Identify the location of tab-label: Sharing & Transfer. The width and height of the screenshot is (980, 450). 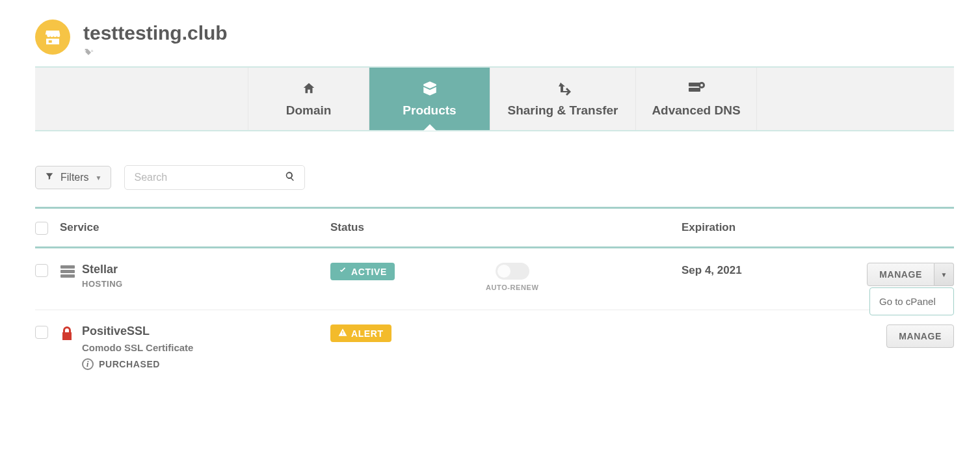
(563, 111).